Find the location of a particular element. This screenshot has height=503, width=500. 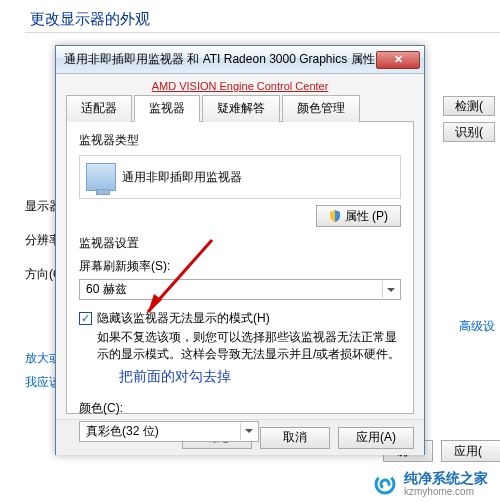

identify-button: 识别( is located at coordinates (469, 132).